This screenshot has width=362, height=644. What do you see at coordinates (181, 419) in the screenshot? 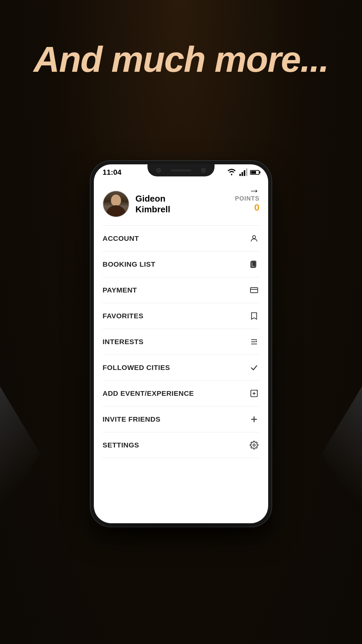
I see `menu-item-invite-friends: INVITE FRIENDS` at bounding box center [181, 419].